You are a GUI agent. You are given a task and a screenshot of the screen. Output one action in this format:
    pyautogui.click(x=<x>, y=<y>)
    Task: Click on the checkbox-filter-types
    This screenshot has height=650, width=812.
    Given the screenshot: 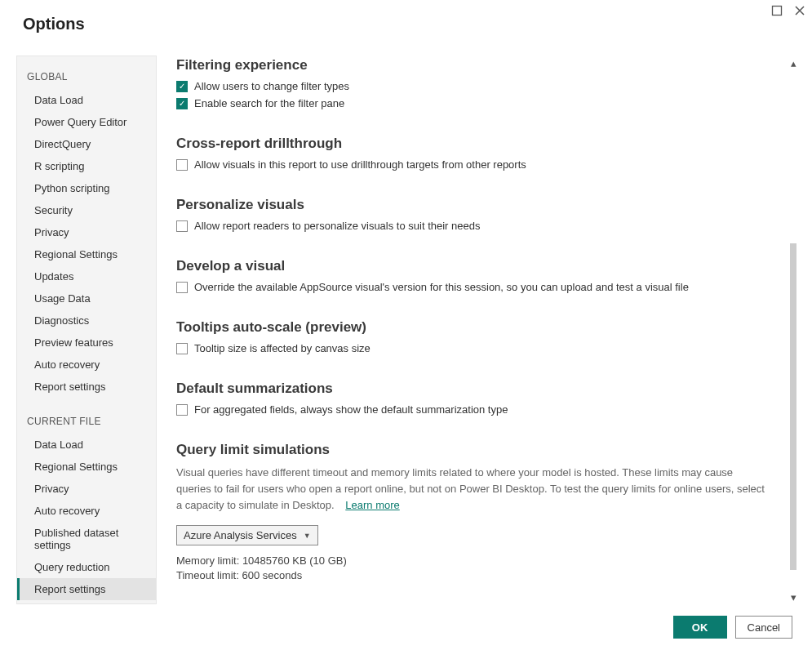 What is the action you would take?
    pyautogui.click(x=182, y=87)
    